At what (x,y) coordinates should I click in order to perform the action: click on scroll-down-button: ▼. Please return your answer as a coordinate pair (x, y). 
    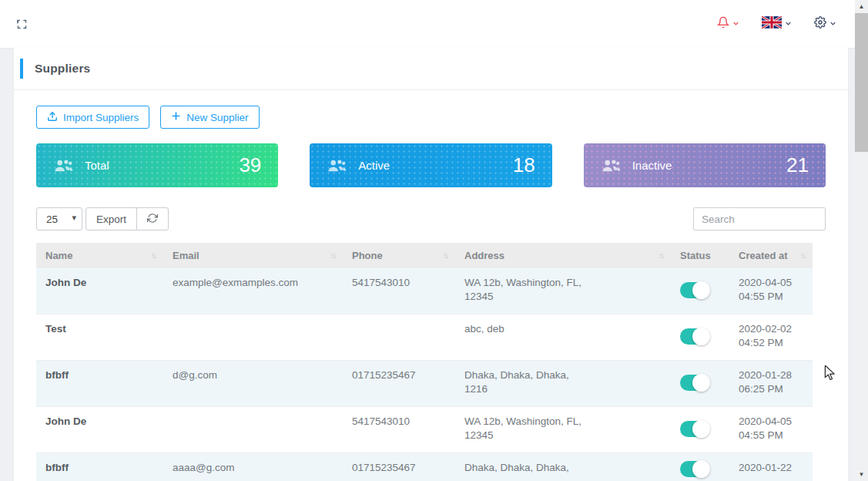
    Looking at the image, I should click on (861, 475).